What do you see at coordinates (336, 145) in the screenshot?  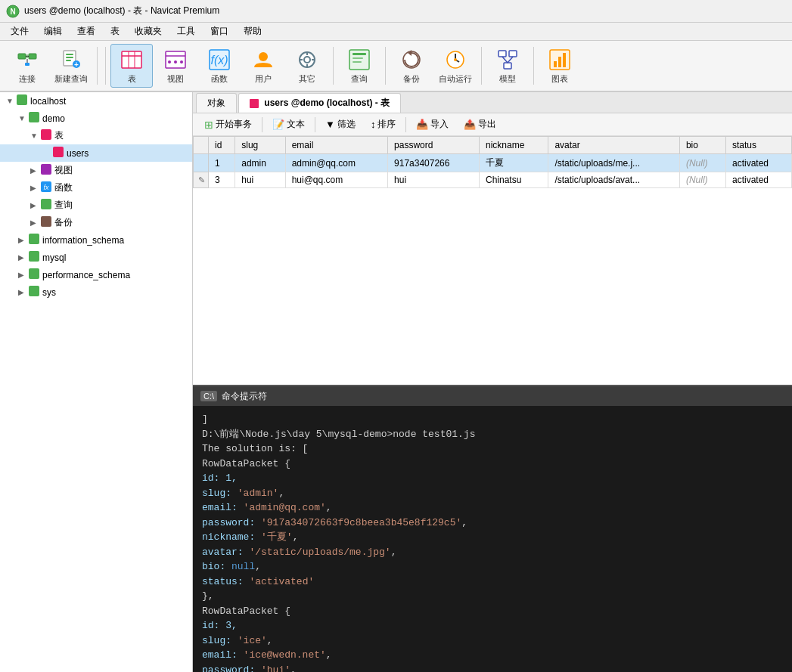 I see `col-header-email: email` at bounding box center [336, 145].